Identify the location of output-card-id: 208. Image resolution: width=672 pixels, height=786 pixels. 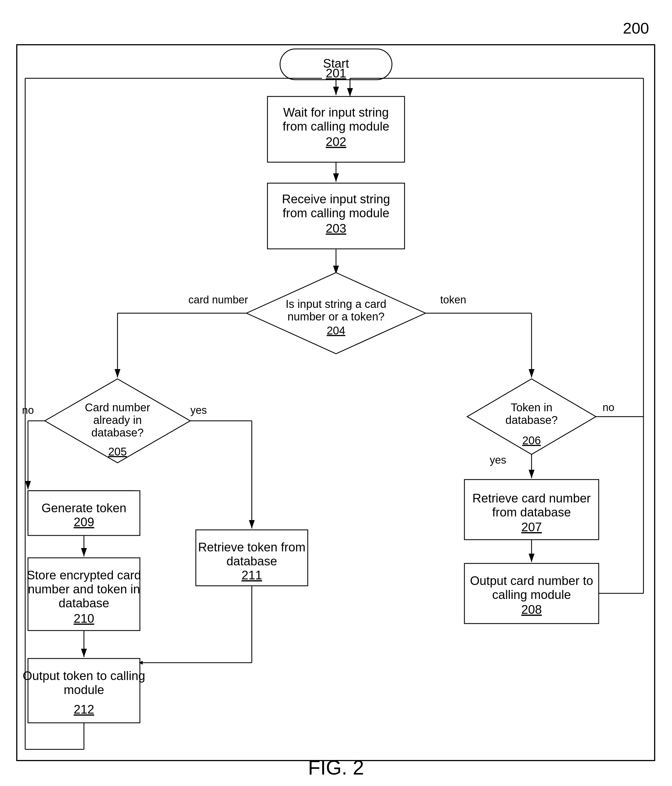
(531, 609).